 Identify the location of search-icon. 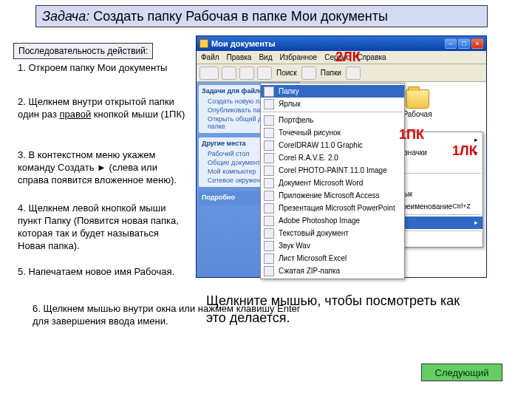
(265, 73).